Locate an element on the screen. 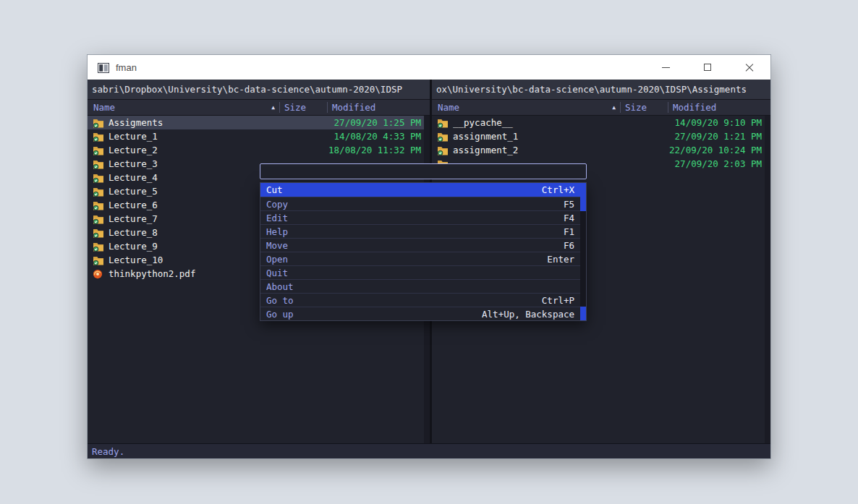  command-shortcut: Ctrl+P is located at coordinates (558, 301).